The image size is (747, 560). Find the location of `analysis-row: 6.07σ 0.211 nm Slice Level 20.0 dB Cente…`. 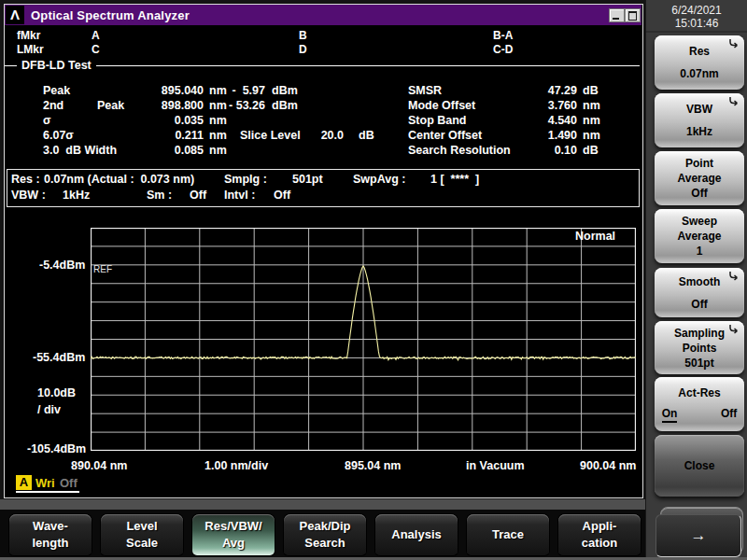

analysis-row: 6.07σ 0.211 nm Slice Level 20.0 dB Cente… is located at coordinates (323, 136).